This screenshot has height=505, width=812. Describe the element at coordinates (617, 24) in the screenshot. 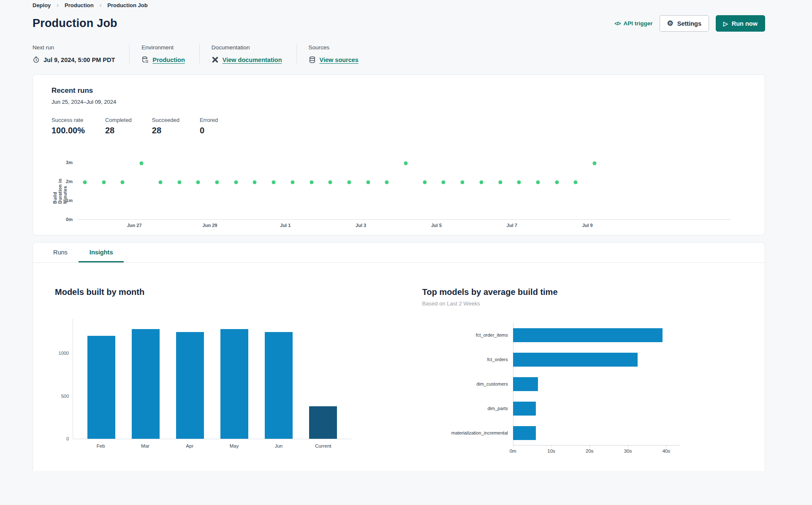

I see `code-icon: </>` at that location.